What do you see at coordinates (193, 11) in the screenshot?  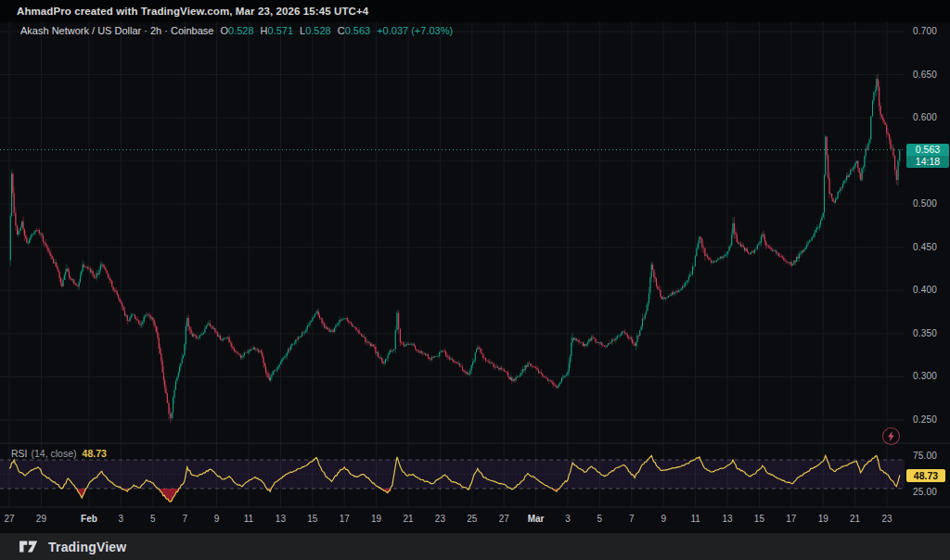 I see `attribution-text: AhmadPro created with TradingView.com, M…` at bounding box center [193, 11].